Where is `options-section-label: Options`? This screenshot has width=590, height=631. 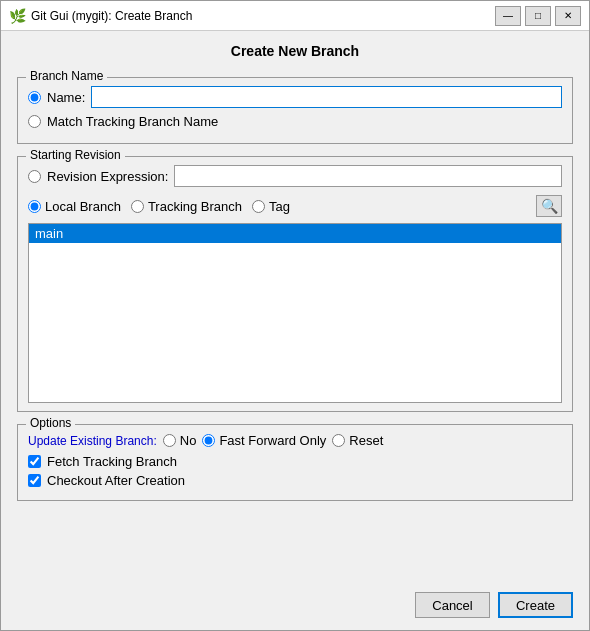 options-section-label: Options is located at coordinates (50, 423).